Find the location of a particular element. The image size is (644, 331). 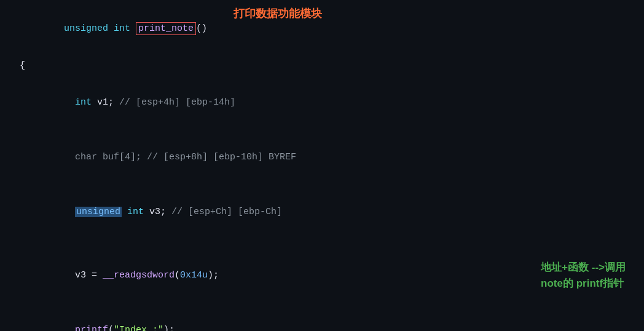

line-code-5: unsigned int v3; // [esp+Ch] [ebp-Ch] is located at coordinates (151, 212).